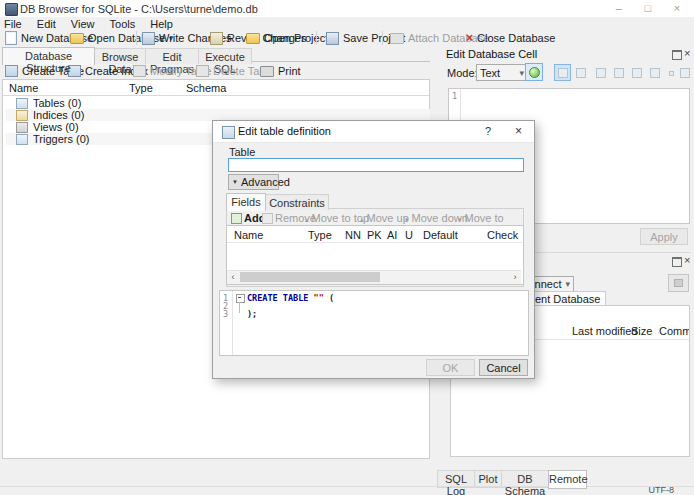  Describe the element at coordinates (374, 235) in the screenshot. I see `col-pk: PK` at that location.